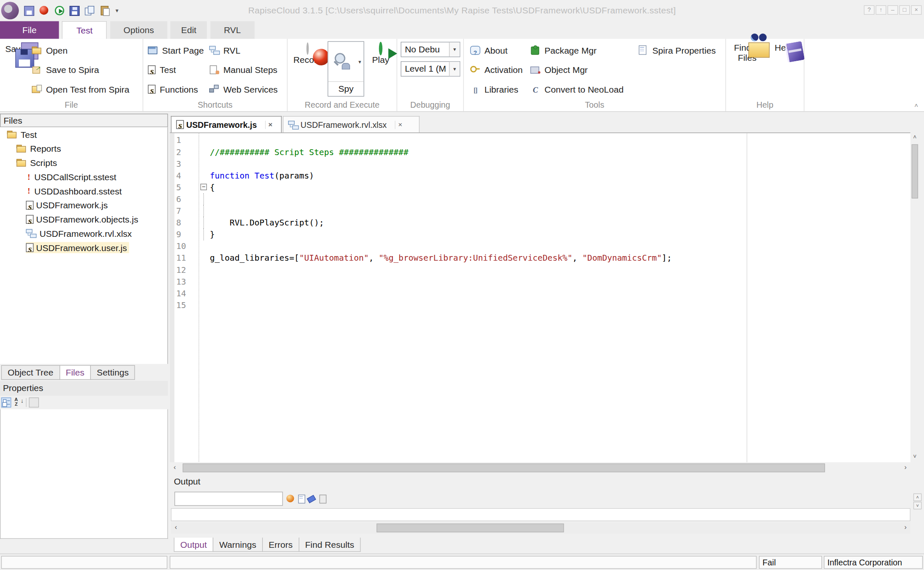 This screenshot has width=924, height=570. Describe the element at coordinates (360, 62) in the screenshot. I see `spy-dropdown-arrow-icon: ▾` at that location.